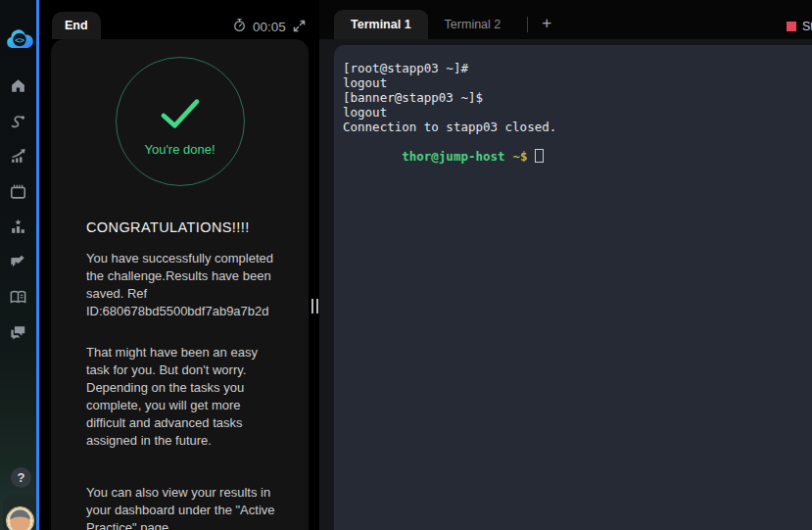 This screenshot has width=812, height=530. What do you see at coordinates (18, 332) in the screenshot?
I see `sidebar-item-community` at bounding box center [18, 332].